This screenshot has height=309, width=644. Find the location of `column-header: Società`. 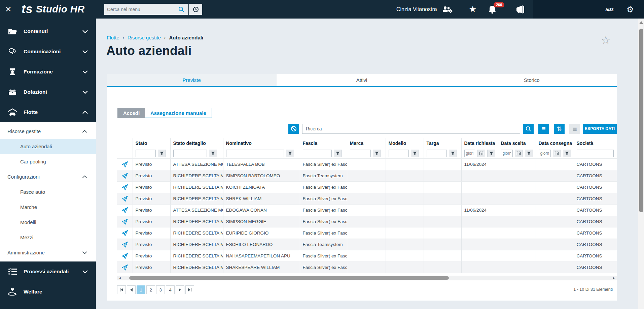

column-header: Società is located at coordinates (595, 143).